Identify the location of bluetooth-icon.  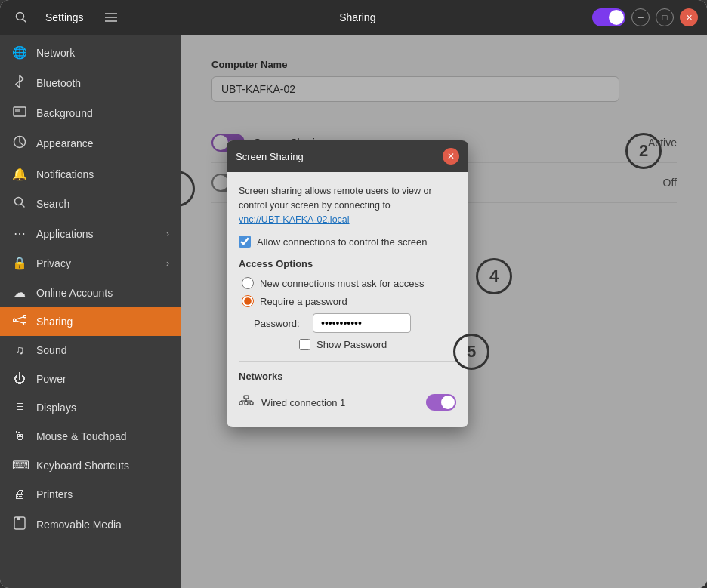
(20, 83).